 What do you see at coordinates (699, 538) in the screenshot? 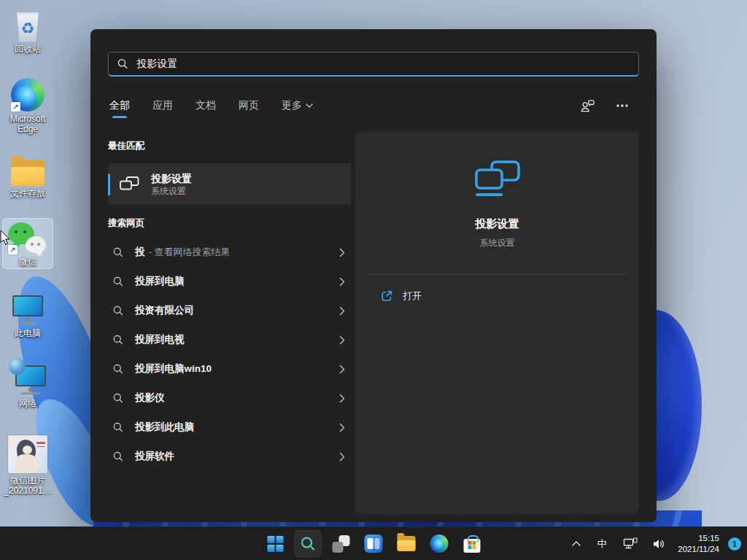
I see `clock-time: 15:15` at bounding box center [699, 538].